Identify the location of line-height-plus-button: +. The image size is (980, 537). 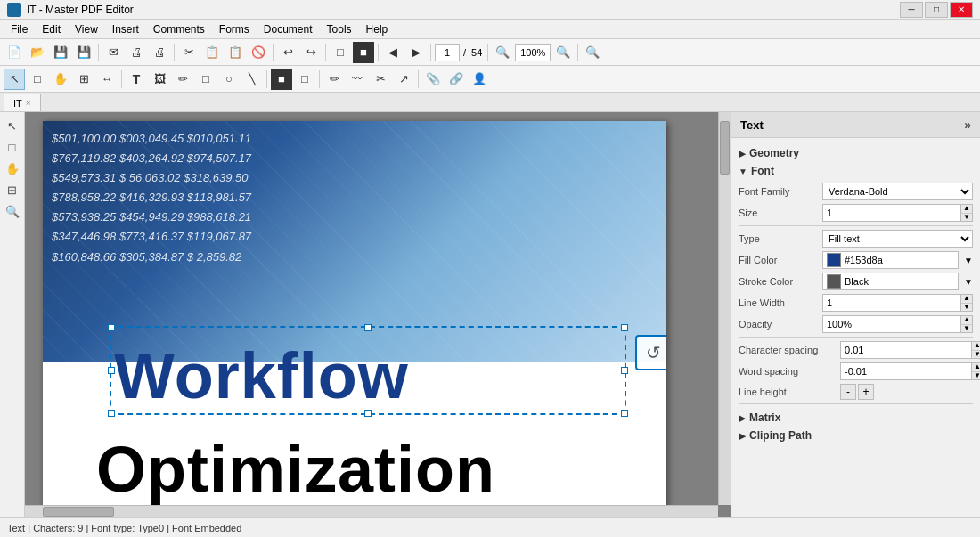
(866, 392).